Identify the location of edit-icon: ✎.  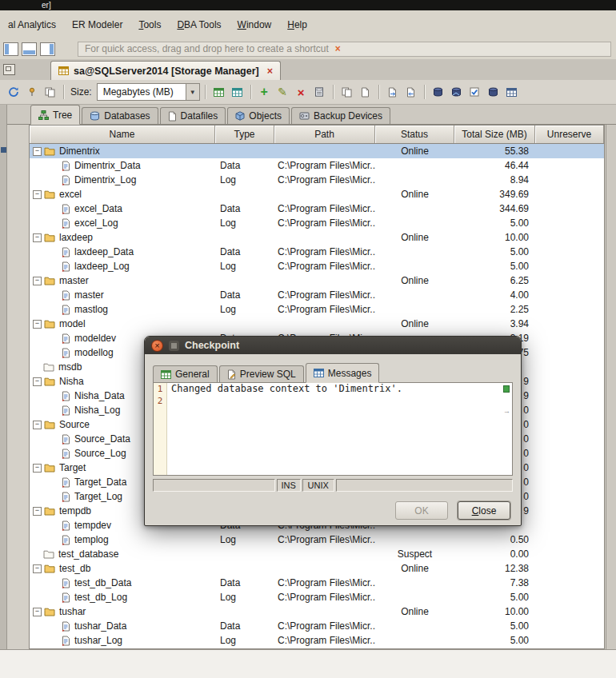
(283, 93).